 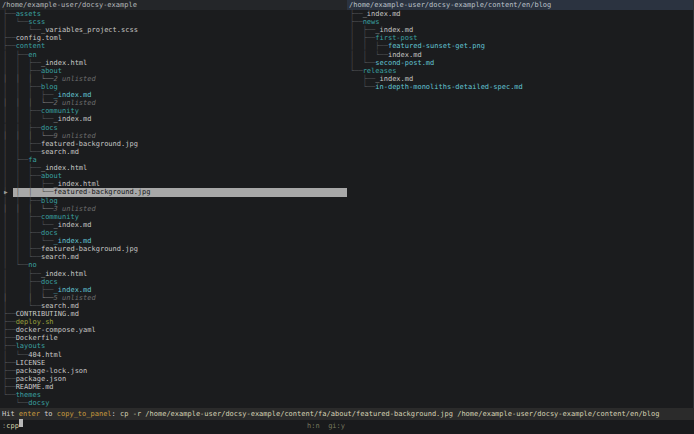 What do you see at coordinates (175, 209) in the screenshot?
I see `tree-row: │ │ │ └──3 unlisted` at bounding box center [175, 209].